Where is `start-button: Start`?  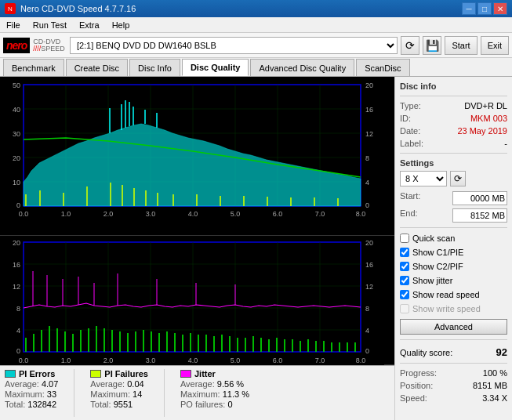
start-button: Start is located at coordinates (461, 45).